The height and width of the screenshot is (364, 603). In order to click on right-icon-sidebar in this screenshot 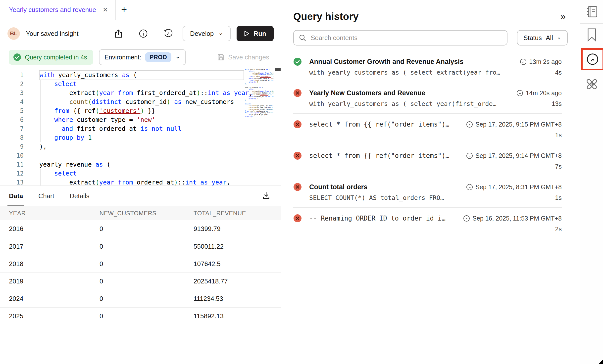, I will do `click(592, 182)`.